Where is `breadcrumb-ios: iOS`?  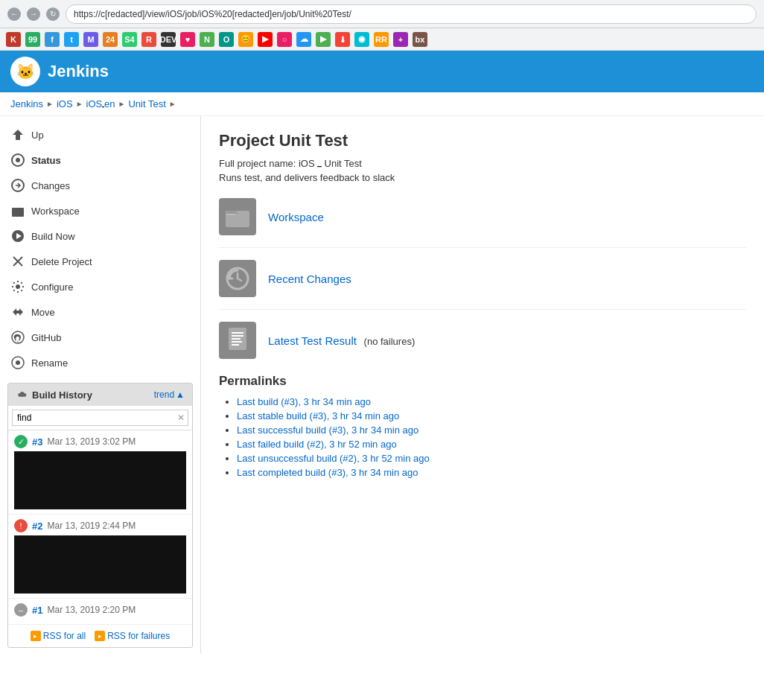
breadcrumb-ios: iOS is located at coordinates (65, 104).